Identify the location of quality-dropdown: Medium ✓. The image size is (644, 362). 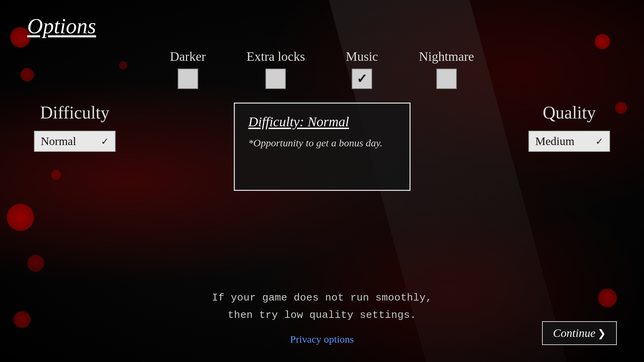
(569, 141).